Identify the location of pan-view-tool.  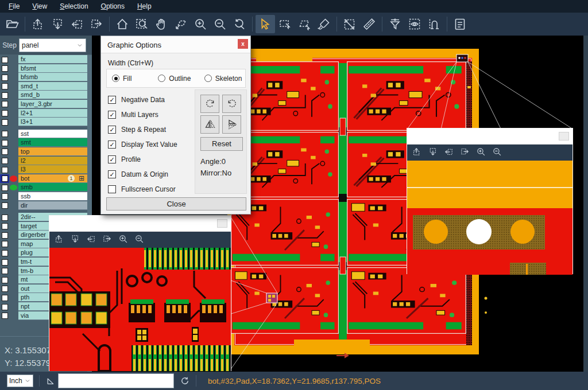
(181, 24).